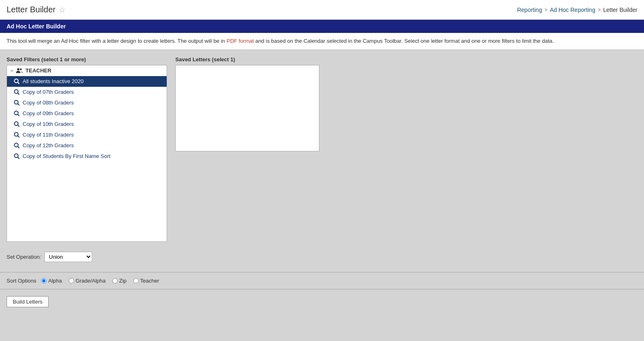 The image size is (644, 341). Describe the element at coordinates (116, 41) in the screenshot. I see `info-text-before: This tool will merge an Ad Hoc filter wi…` at that location.